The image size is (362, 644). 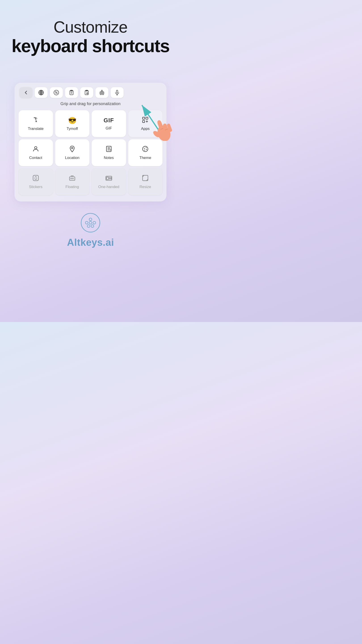 What do you see at coordinates (87, 92) in the screenshot?
I see `clipboard-share-button` at bounding box center [87, 92].